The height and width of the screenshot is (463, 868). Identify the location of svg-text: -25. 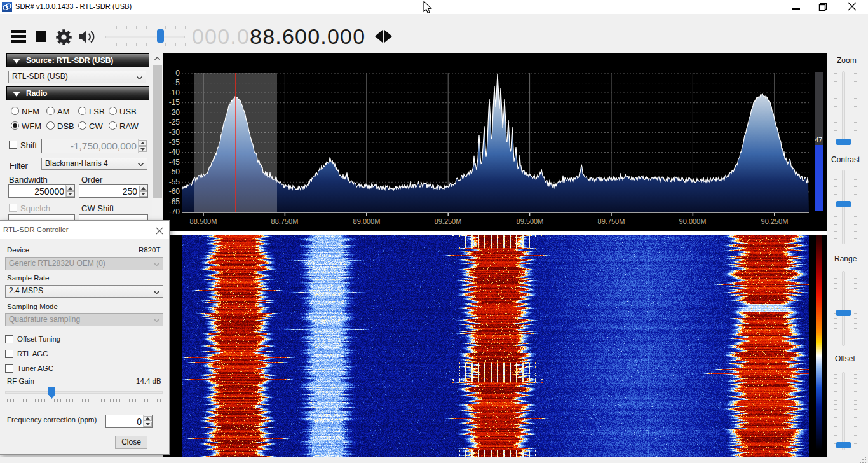
(175, 122).